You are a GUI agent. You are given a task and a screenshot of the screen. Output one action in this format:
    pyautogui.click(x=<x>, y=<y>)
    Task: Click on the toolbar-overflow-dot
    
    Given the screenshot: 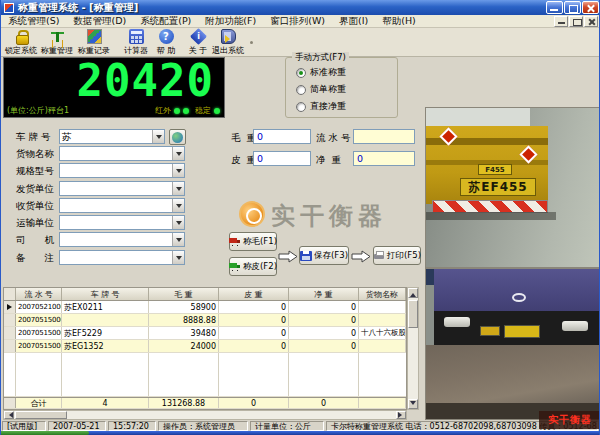 What is the action you would take?
    pyautogui.click(x=252, y=42)
    